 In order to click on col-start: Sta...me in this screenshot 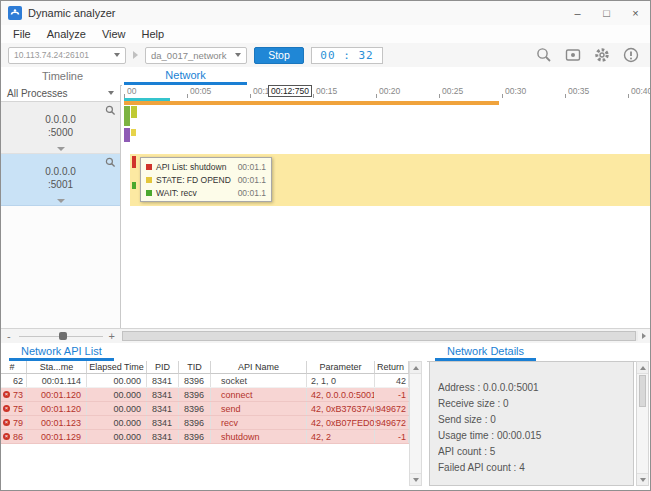, I will do `click(57, 368)`.